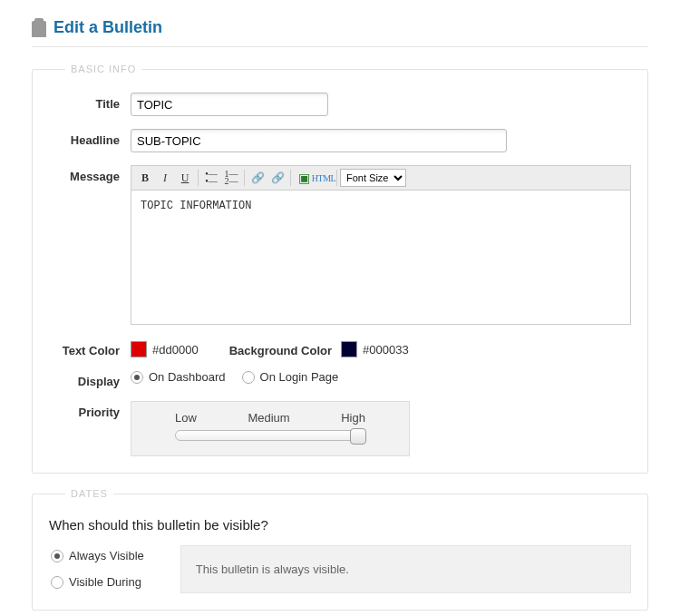 This screenshot has width=680, height=616. I want to click on bg-color-value: #000033, so click(386, 348).